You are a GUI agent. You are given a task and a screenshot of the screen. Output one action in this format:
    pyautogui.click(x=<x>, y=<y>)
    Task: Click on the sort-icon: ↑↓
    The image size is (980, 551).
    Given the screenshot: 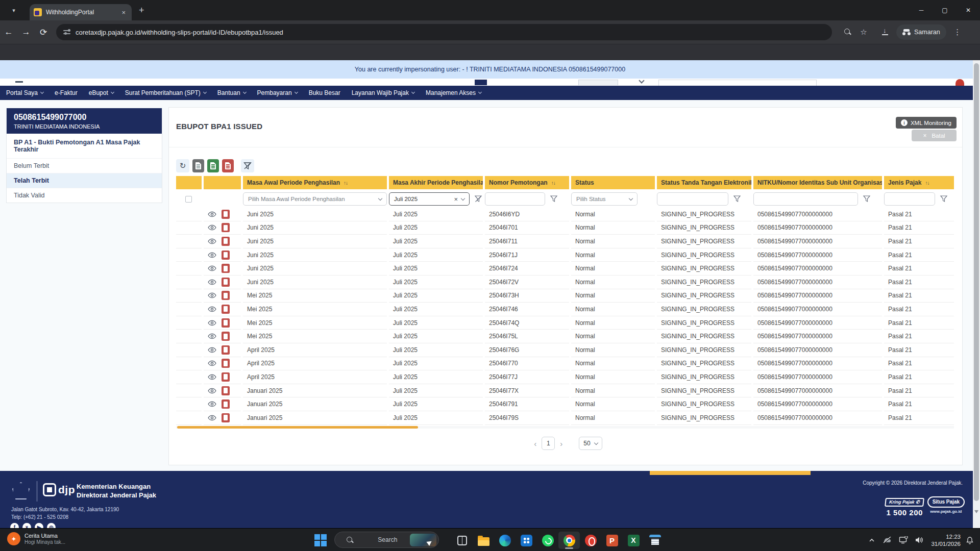 What is the action you would take?
    pyautogui.click(x=927, y=183)
    